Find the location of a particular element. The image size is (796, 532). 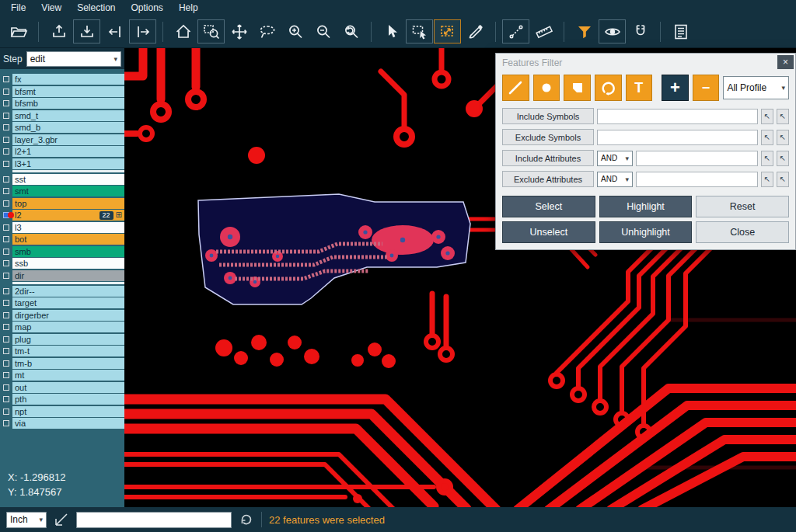

layer-row-smd_b: smd_b is located at coordinates (62, 127).